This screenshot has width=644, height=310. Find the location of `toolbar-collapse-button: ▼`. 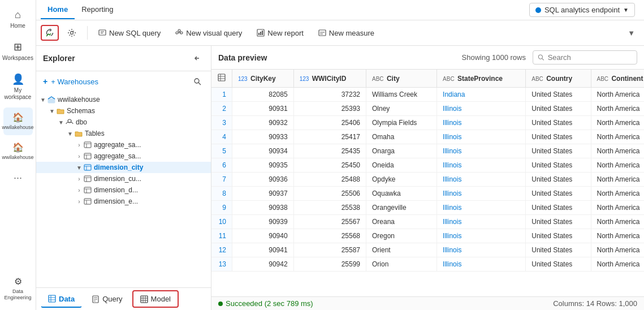

toolbar-collapse-button: ▼ is located at coordinates (631, 33).